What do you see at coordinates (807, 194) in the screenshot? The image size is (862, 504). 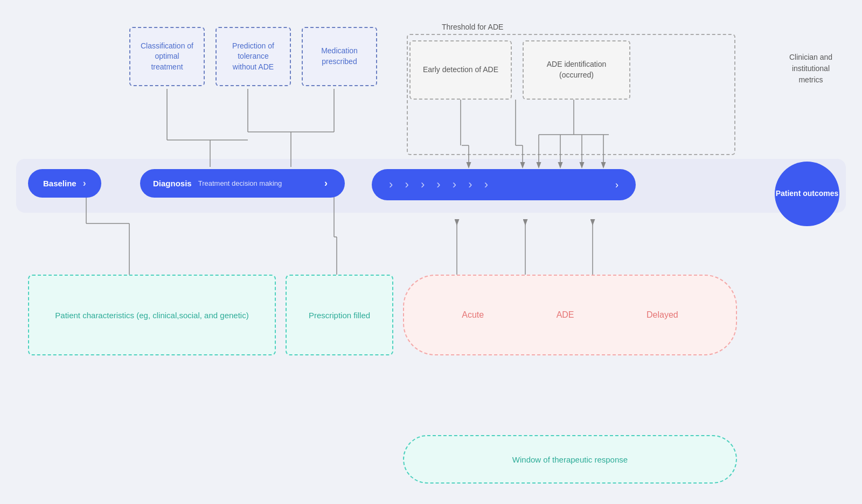 I see `patient-outcomes-circle: Patient outcomes` at bounding box center [807, 194].